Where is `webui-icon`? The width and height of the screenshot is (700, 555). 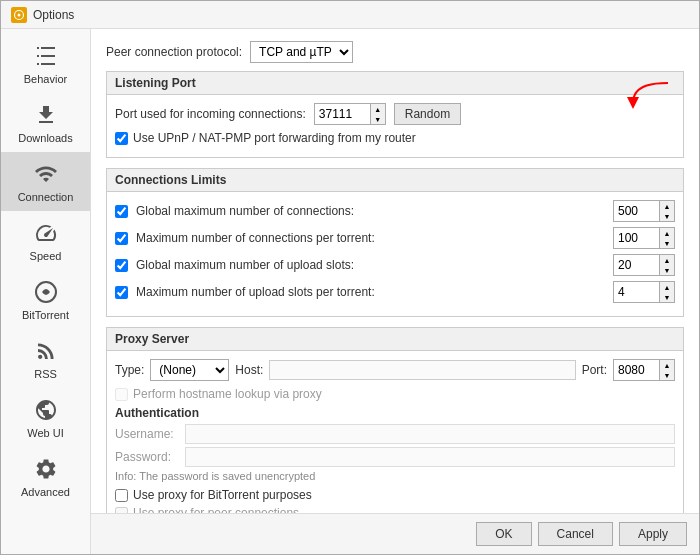 webui-icon is located at coordinates (46, 410).